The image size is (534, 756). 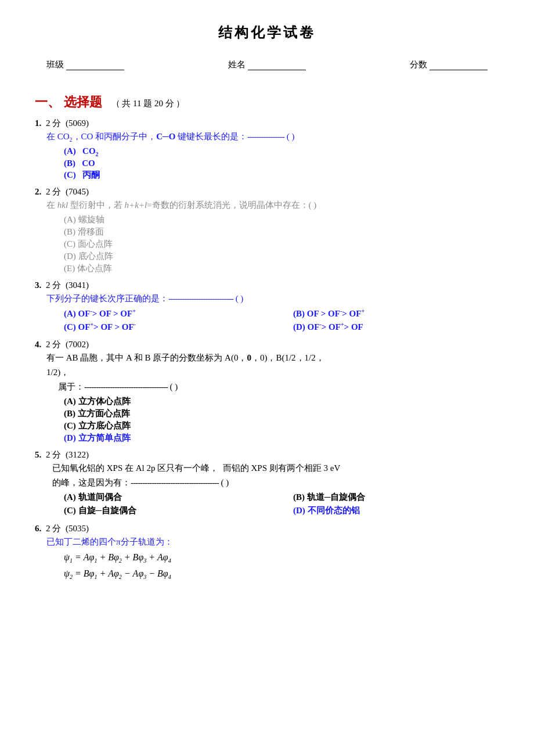 I want to click on q2-options: (A) 螺旋轴 (B) 滑移面 (C) 面心点阵 (D) 底心点阵 (E) 体心…, so click(x=282, y=244).